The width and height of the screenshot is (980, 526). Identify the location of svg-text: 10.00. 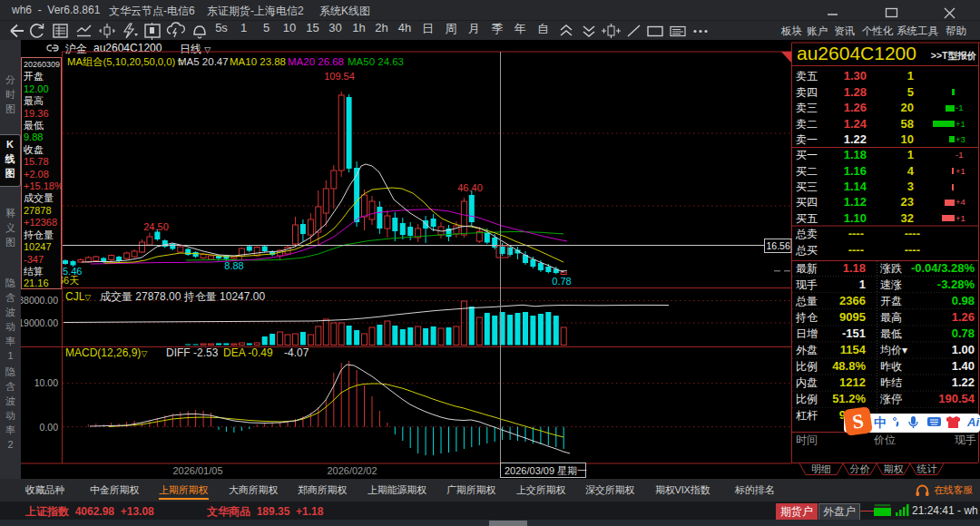
(46, 383).